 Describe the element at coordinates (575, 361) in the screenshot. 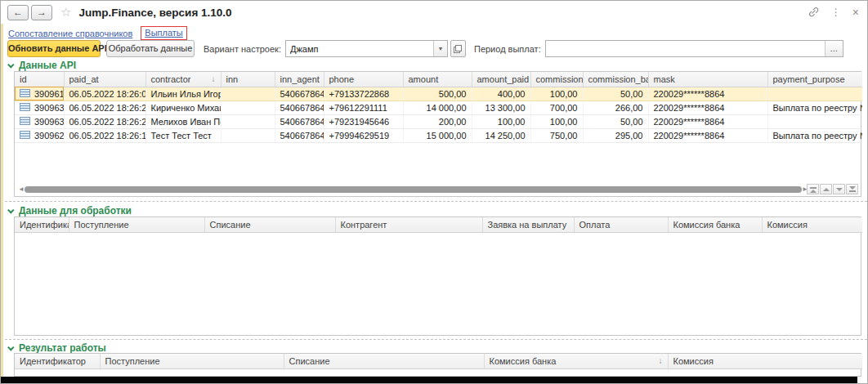

I see `col-bank-commission: Комиссия банка↓` at that location.